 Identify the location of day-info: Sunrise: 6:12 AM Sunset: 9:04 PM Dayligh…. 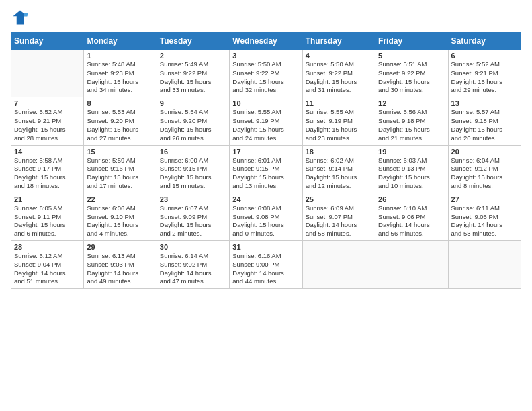
(47, 269).